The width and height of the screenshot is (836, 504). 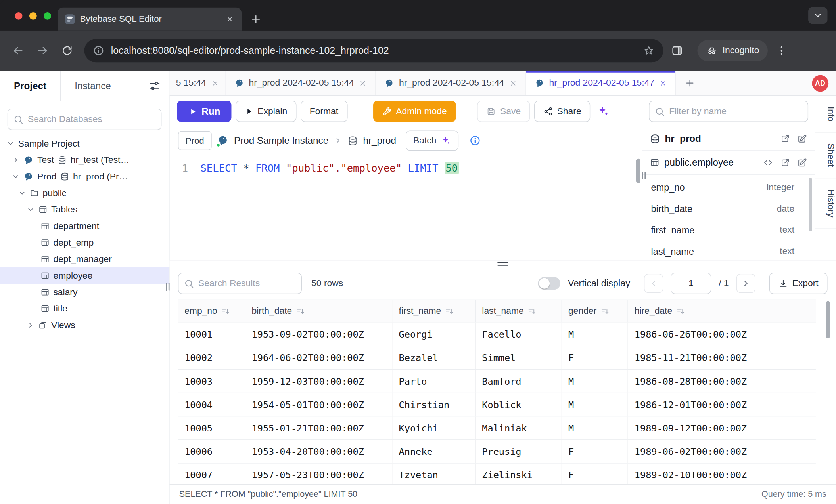 I want to click on results-search-input, so click(x=247, y=284).